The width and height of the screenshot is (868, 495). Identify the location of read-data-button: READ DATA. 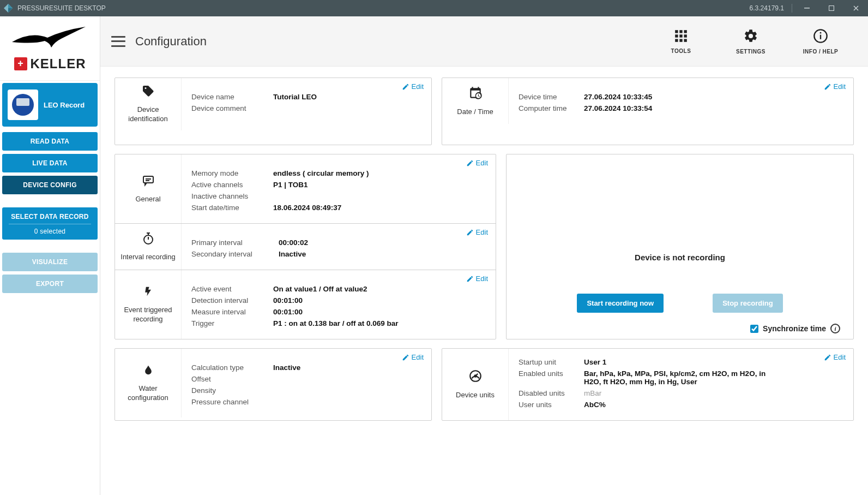
(50, 141).